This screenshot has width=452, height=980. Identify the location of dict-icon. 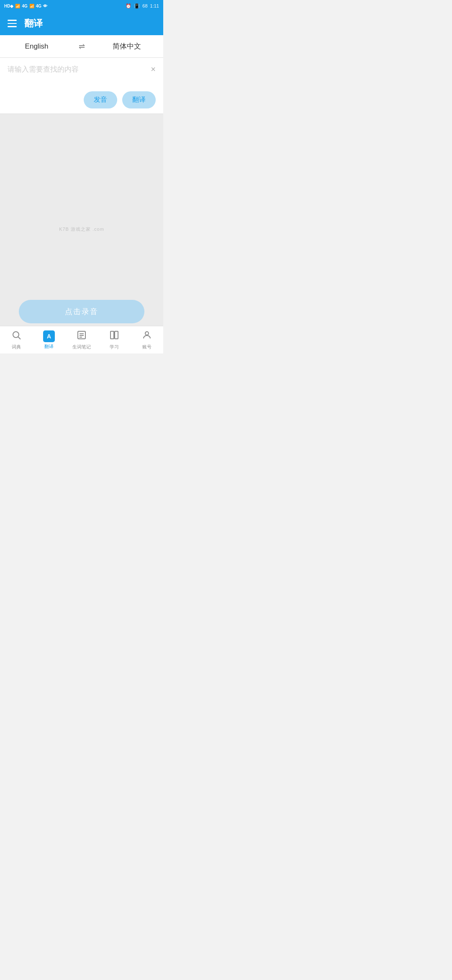
(16, 336).